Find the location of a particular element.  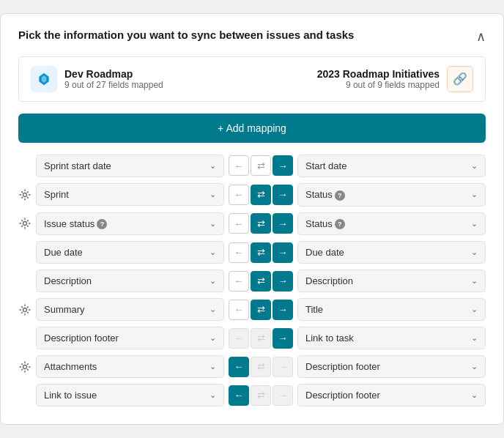

source-left-icon is located at coordinates (44, 79).